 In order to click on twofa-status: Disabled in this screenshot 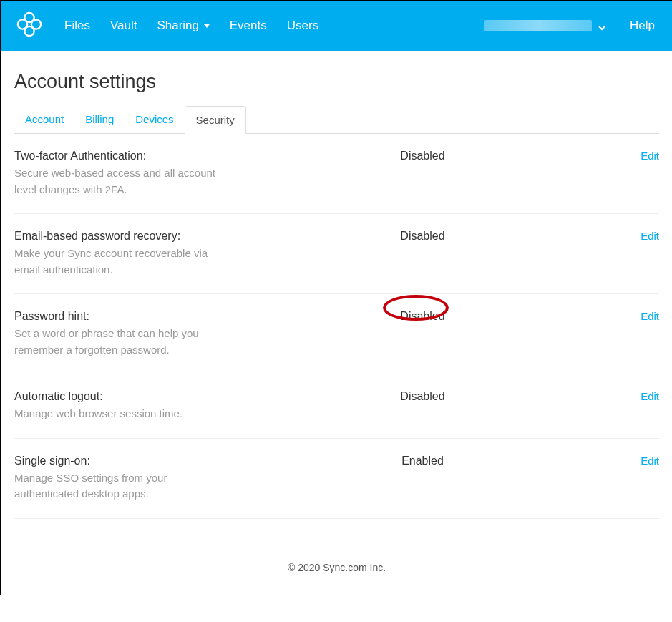, I will do `click(422, 173)`.